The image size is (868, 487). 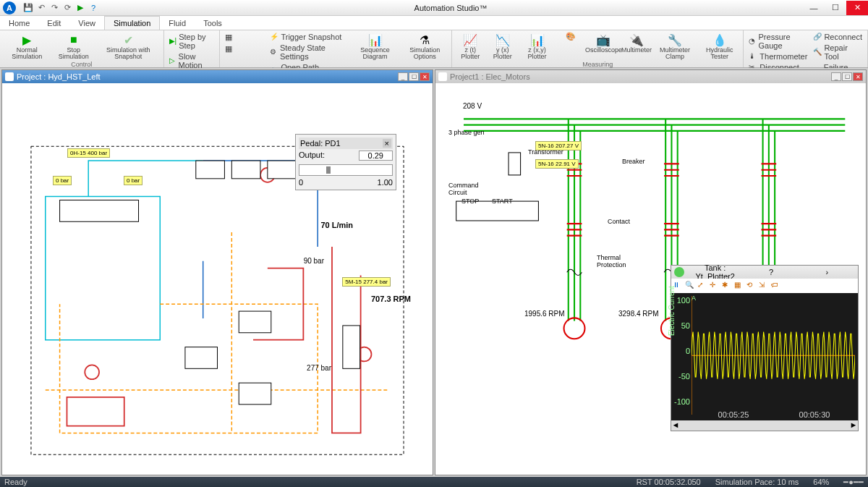 I want to click on status-pace: Simulation Pace: 10 ms, so click(x=757, y=482).